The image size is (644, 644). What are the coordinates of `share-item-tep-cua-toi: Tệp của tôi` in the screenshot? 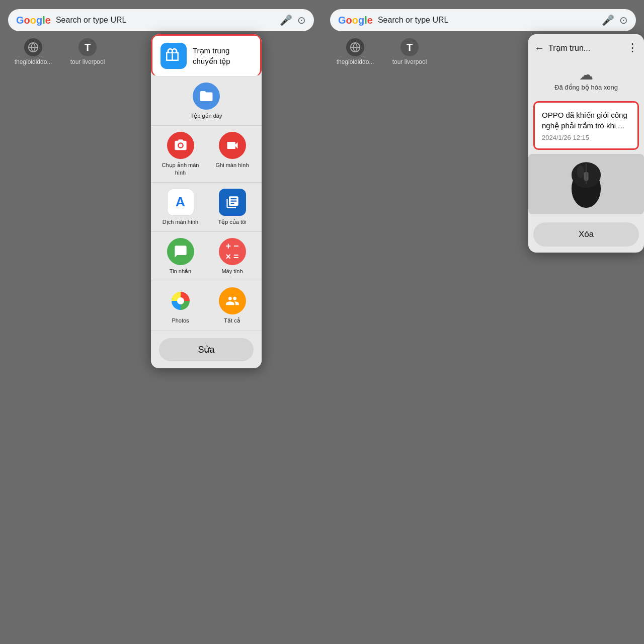 It's located at (232, 207).